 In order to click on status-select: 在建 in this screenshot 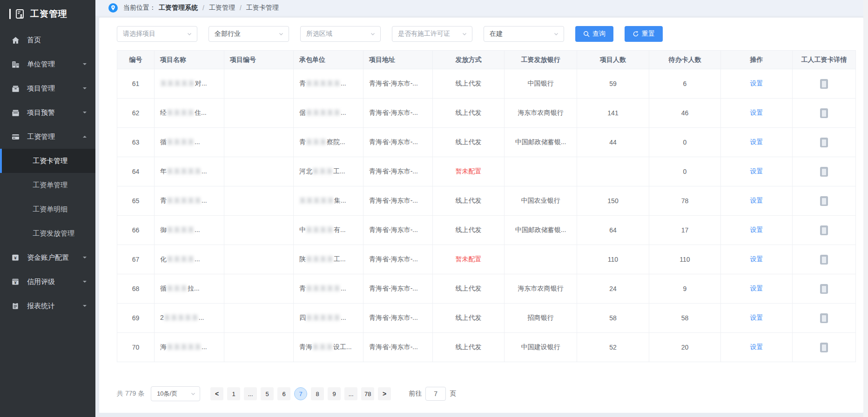, I will do `click(524, 34)`.